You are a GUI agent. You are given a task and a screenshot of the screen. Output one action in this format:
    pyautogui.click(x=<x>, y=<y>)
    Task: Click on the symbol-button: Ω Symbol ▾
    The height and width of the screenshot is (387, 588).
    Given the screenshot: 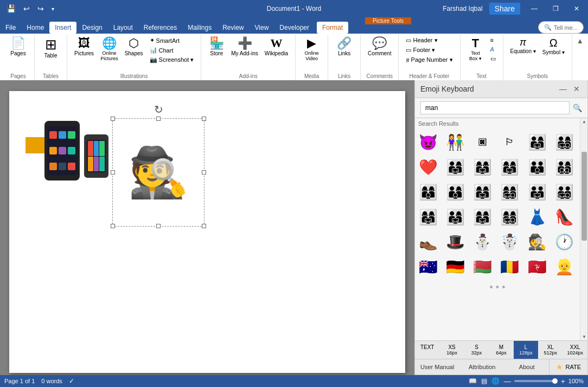 What is the action you would take?
    pyautogui.click(x=553, y=47)
    